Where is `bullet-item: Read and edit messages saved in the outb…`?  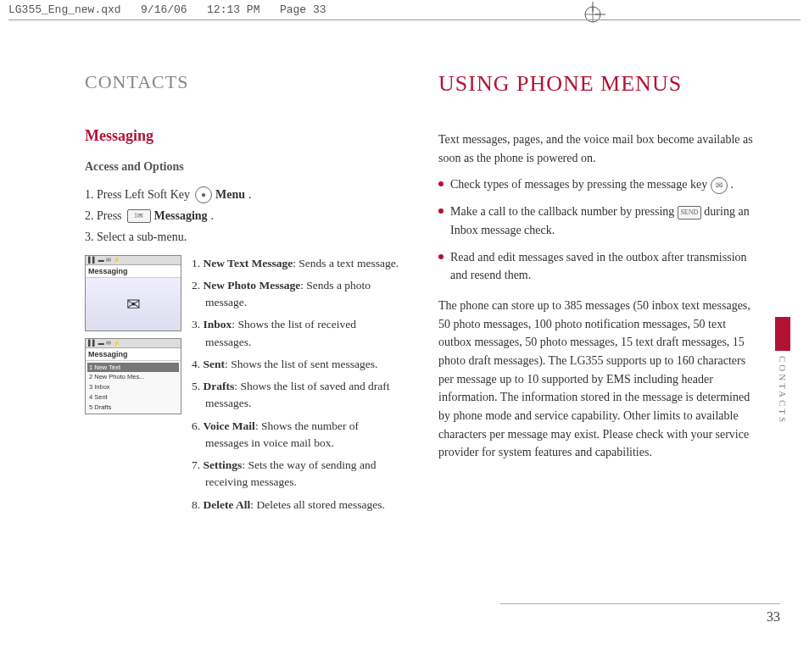
bullet-item: Read and edit messages saved in the outb… is located at coordinates (599, 266).